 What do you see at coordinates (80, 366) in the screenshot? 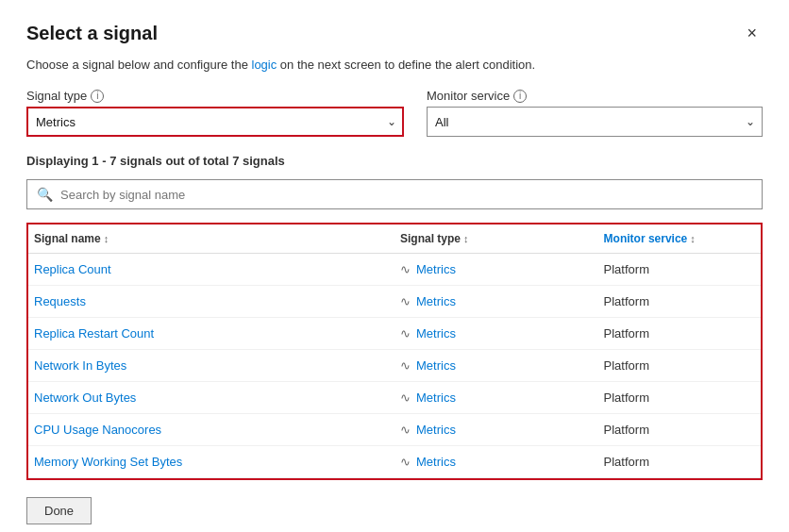
I see `signal-name-link: Network In Bytes` at bounding box center [80, 366].